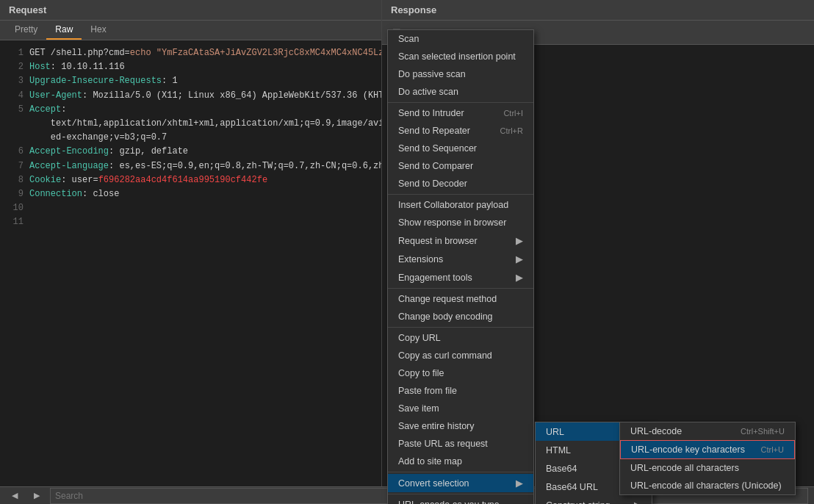  What do you see at coordinates (37, 496) in the screenshot?
I see `nav-forward-icon: ▶` at bounding box center [37, 496].